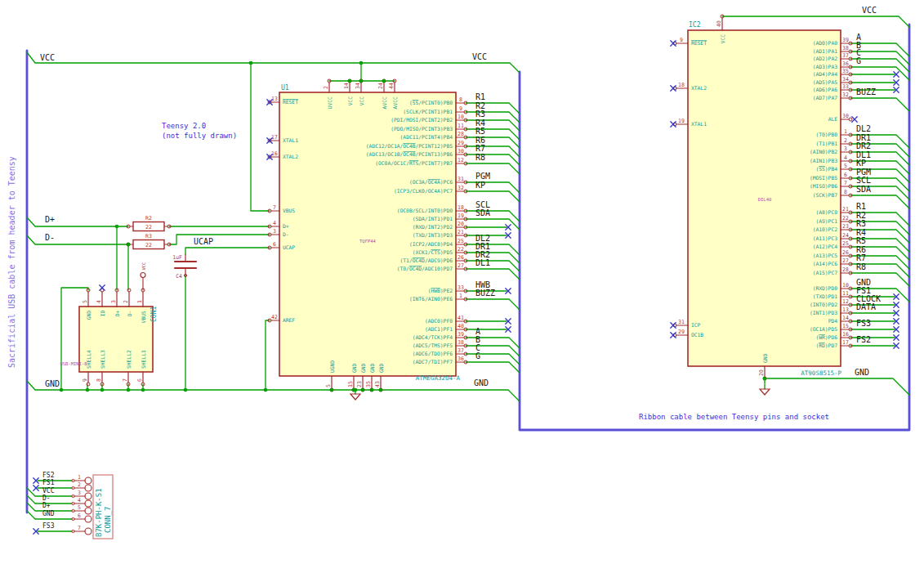 The width and height of the screenshot is (924, 564). Describe the element at coordinates (734, 417) in the screenshot. I see `note-text: Ribbon cable between Teensy pins and soc…` at that location.